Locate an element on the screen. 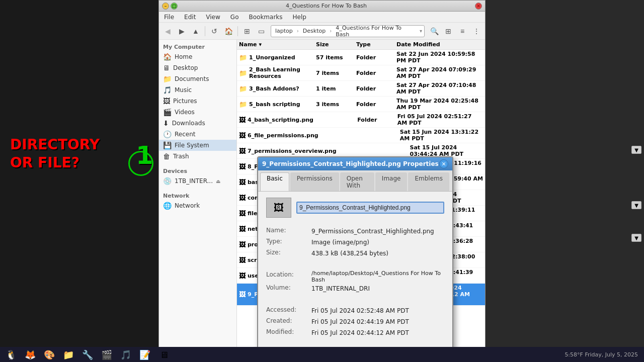 The image size is (644, 362). sidebar-item-home: 🏠 Home is located at coordinates (198, 57).